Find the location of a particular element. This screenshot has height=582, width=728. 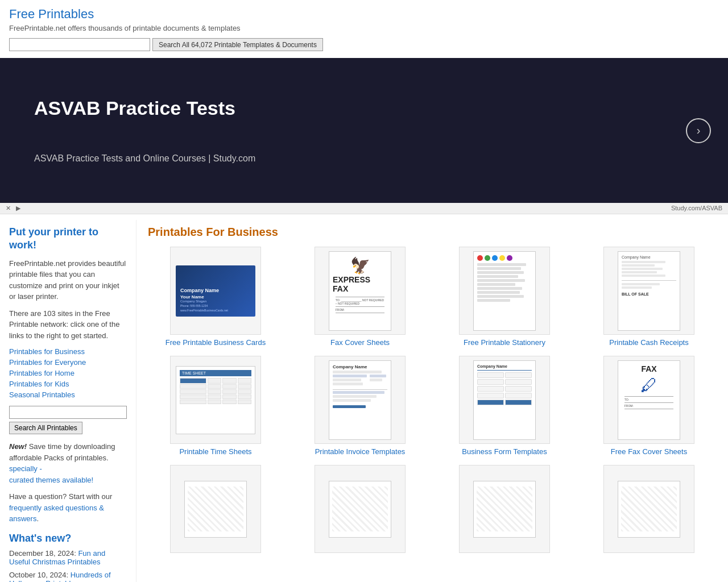

thumb-cash-receipts: Company Name BILL OF SALE is located at coordinates (649, 291).